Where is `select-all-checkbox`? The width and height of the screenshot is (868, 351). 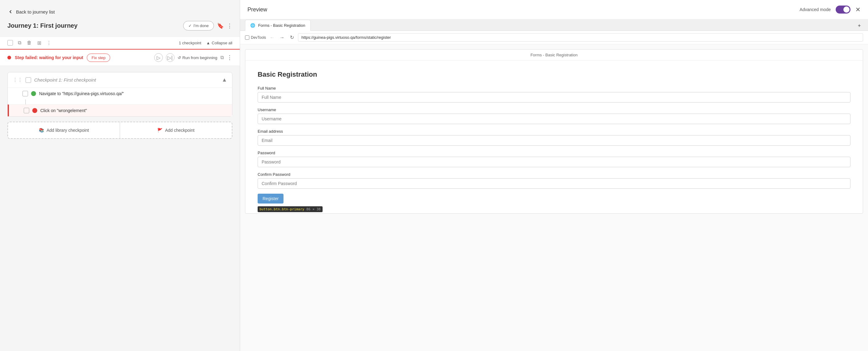
select-all-checkbox is located at coordinates (10, 43).